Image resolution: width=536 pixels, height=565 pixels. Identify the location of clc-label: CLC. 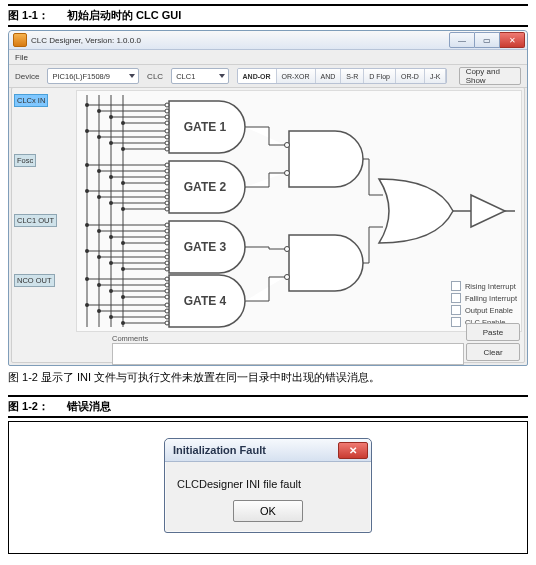
(155, 76).